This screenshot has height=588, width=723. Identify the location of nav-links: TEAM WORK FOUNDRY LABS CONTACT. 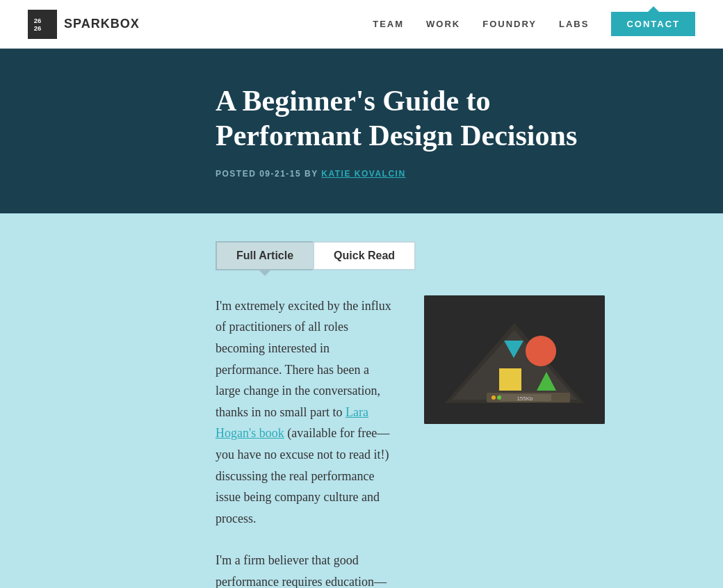
(534, 24).